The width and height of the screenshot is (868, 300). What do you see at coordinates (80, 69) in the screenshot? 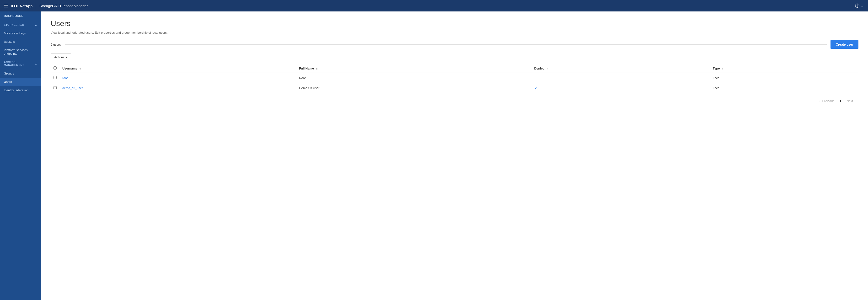
I see `username-sort-icon: ⇅` at bounding box center [80, 69].